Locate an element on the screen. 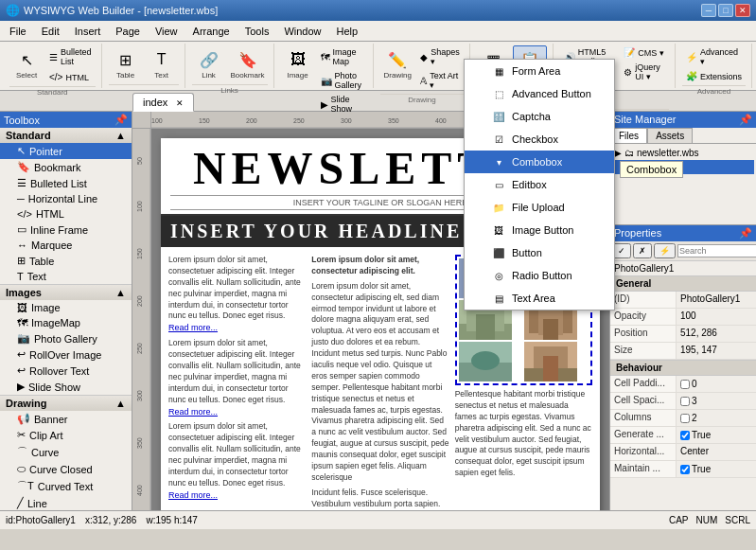  col1-readmore3: Read more... is located at coordinates (193, 495).